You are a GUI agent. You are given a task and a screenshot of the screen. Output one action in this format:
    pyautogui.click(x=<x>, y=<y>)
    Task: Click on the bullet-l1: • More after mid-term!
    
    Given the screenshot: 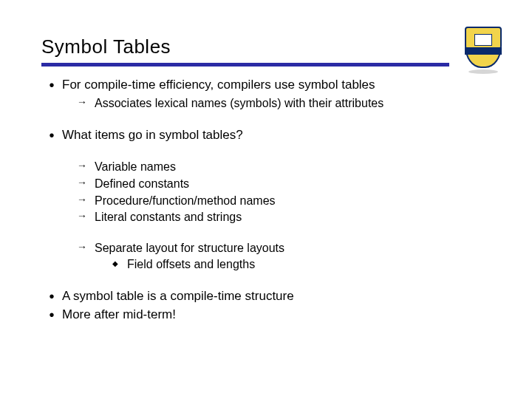 What is the action you would take?
    pyautogui.click(x=266, y=315)
    